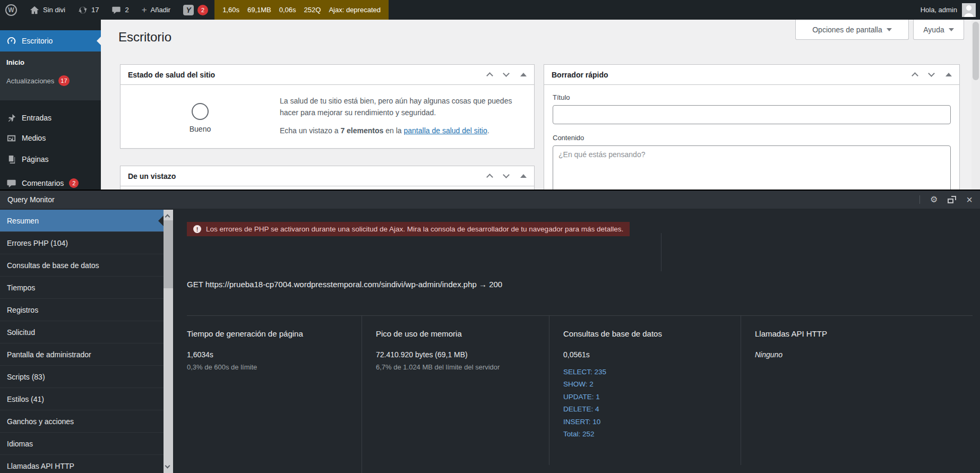 The height and width of the screenshot is (473, 980). What do you see at coordinates (667, 469) in the screenshot?
I see `qm-cell-opcode-cache: Caché opcode` at bounding box center [667, 469].